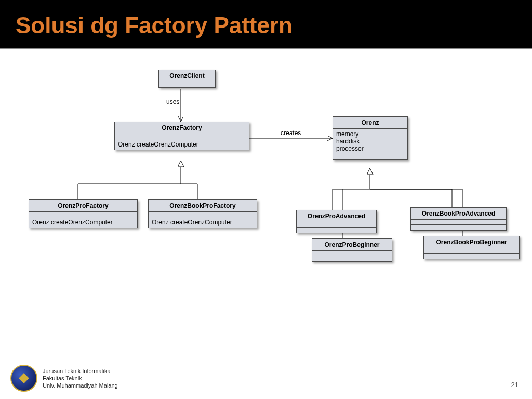 This screenshot has height=399, width=532. I want to click on university-logo-icon, so click(24, 378).